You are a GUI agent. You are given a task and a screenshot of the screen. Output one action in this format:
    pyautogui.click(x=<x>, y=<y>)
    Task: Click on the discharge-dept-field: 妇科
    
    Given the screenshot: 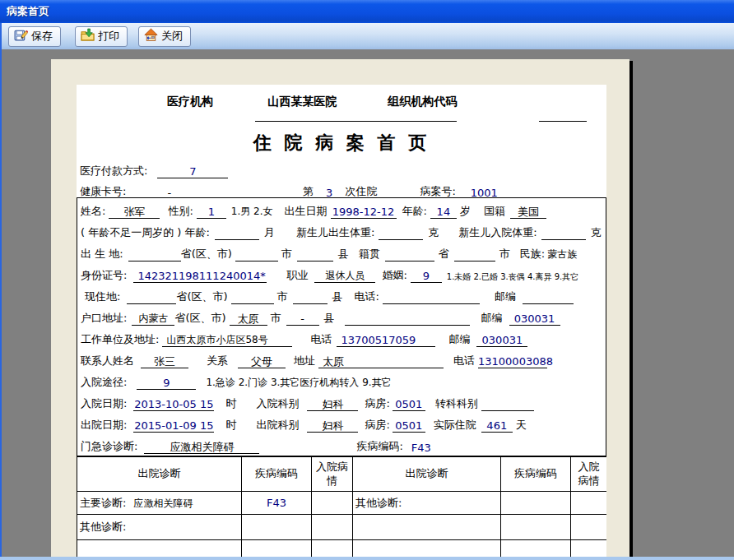 What is the action you would take?
    pyautogui.click(x=332, y=426)
    